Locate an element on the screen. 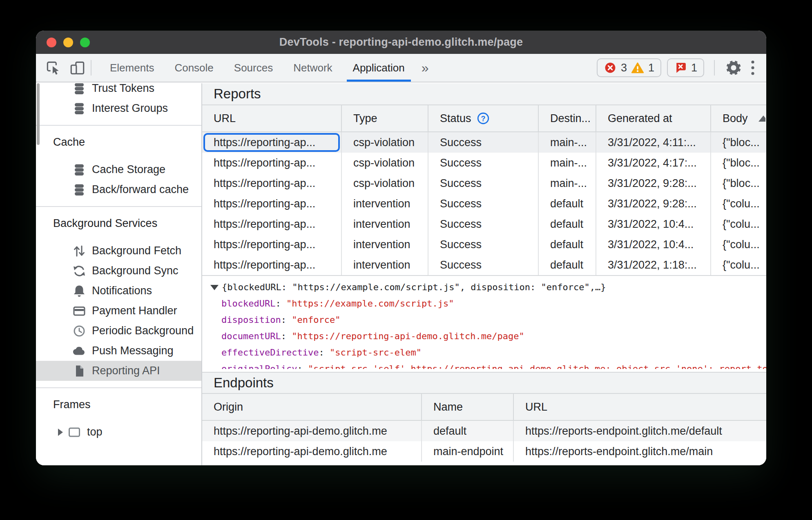 The height and width of the screenshot is (520, 812). inspect-element-icon is located at coordinates (53, 68).